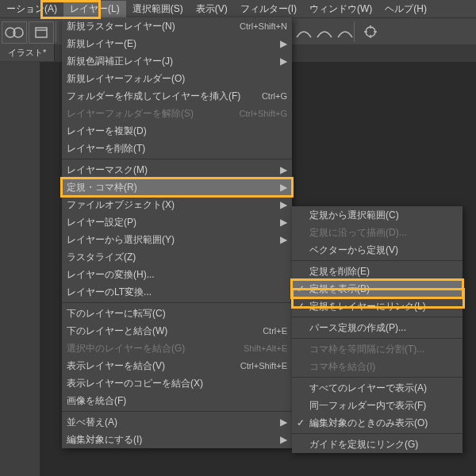  Describe the element at coordinates (20, 269) in the screenshot. I see `left-tool-strip` at that location.